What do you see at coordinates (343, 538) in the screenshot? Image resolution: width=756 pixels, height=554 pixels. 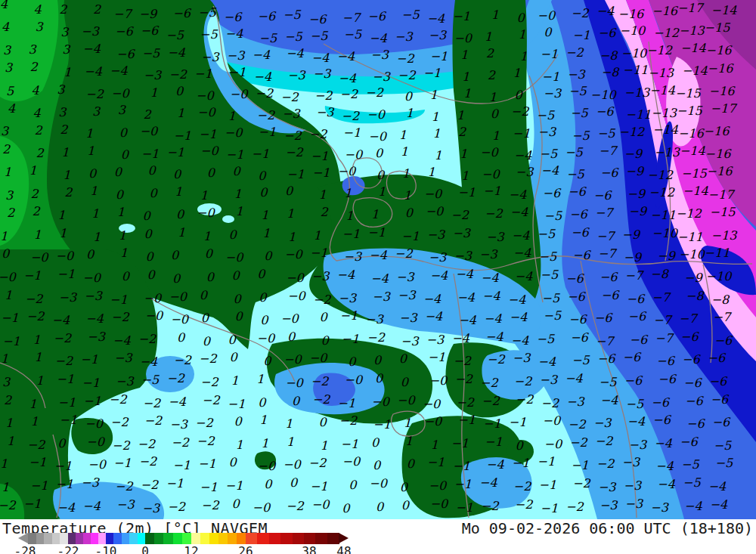 I see `colorbar-right-arrow-icon` at bounding box center [343, 538].